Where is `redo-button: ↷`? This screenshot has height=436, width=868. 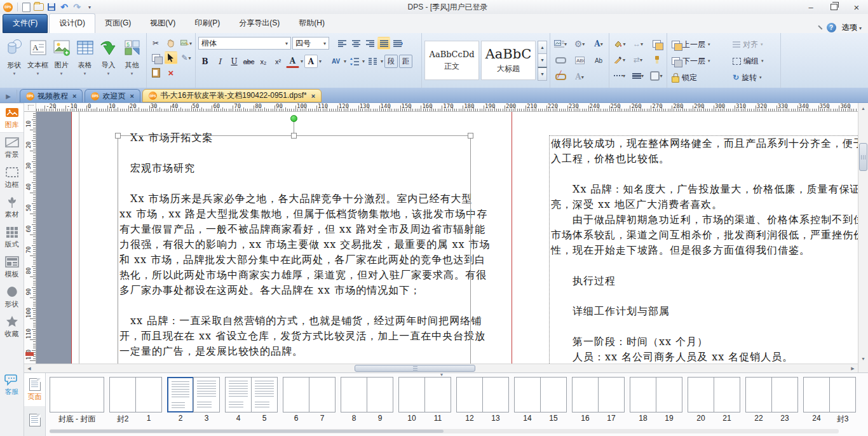
redo-button: ↷ is located at coordinates (77, 7).